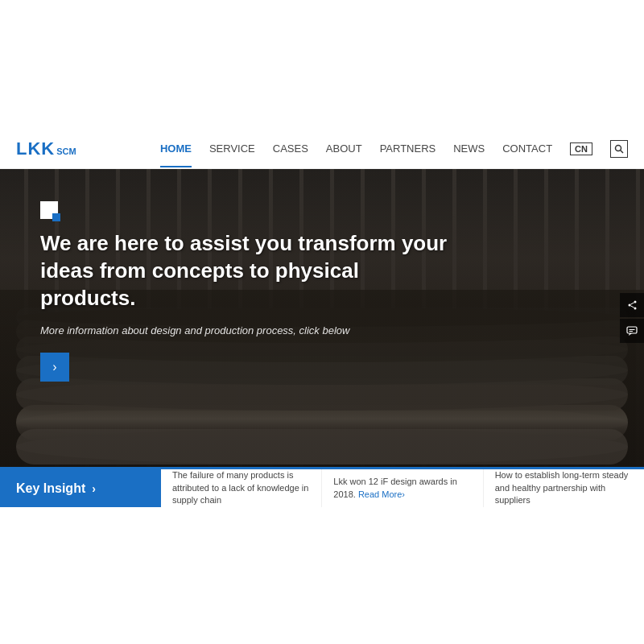 This screenshot has height=644, width=644. I want to click on nav-cn-button: CN, so click(581, 149).